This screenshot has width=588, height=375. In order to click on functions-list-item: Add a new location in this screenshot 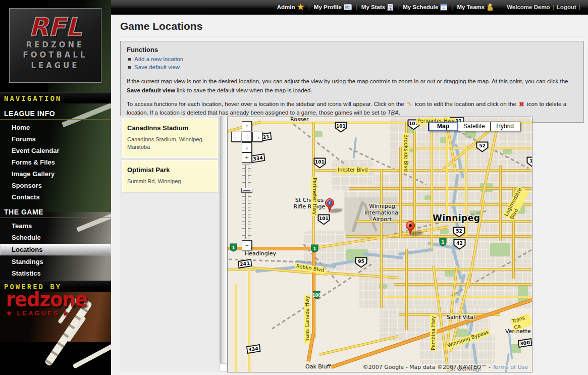, I will do `click(352, 59)`.